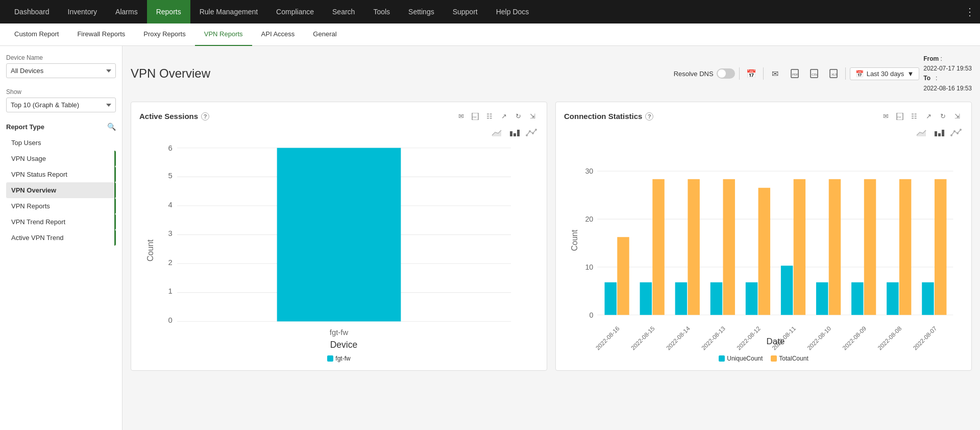  What do you see at coordinates (885, 74) in the screenshot?
I see `date-preset-btn: 📅 Last 30 days ▼` at bounding box center [885, 74].